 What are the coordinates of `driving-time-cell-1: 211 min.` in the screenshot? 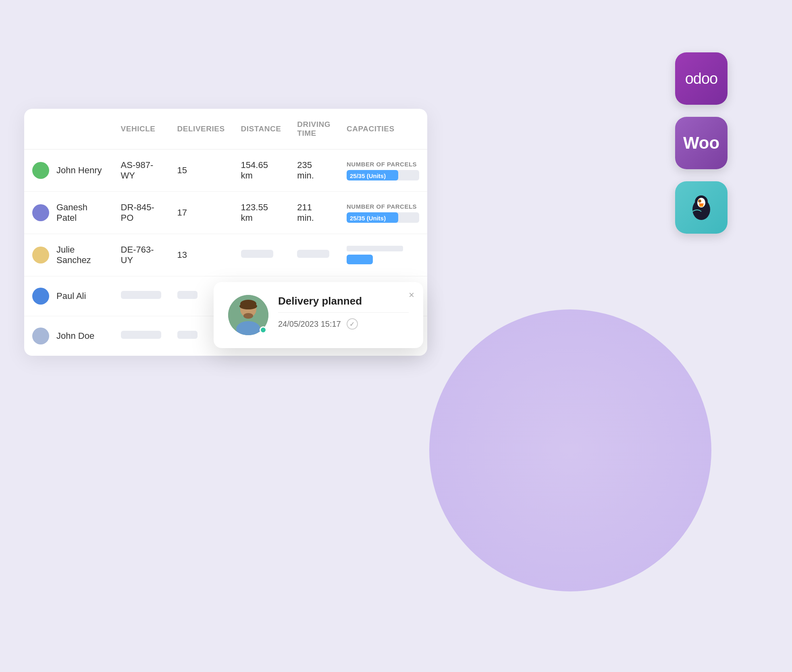 It's located at (314, 213).